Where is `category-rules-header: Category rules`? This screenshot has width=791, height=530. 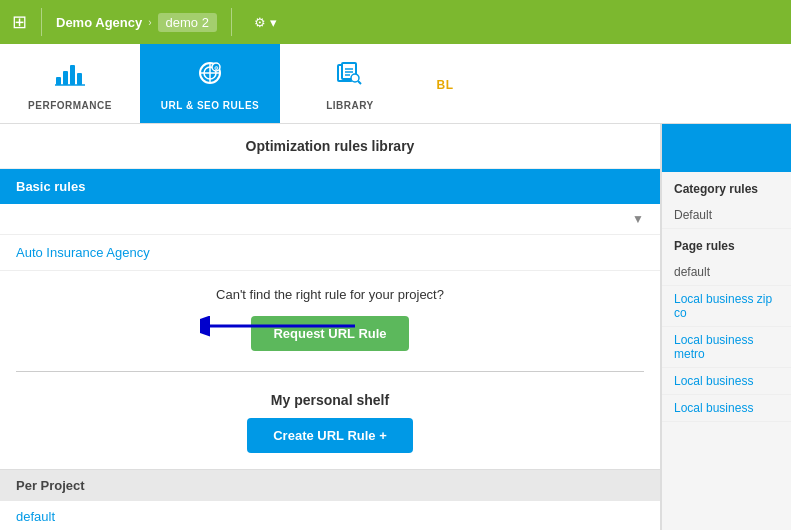 category-rules-header: Category rules is located at coordinates (726, 187).